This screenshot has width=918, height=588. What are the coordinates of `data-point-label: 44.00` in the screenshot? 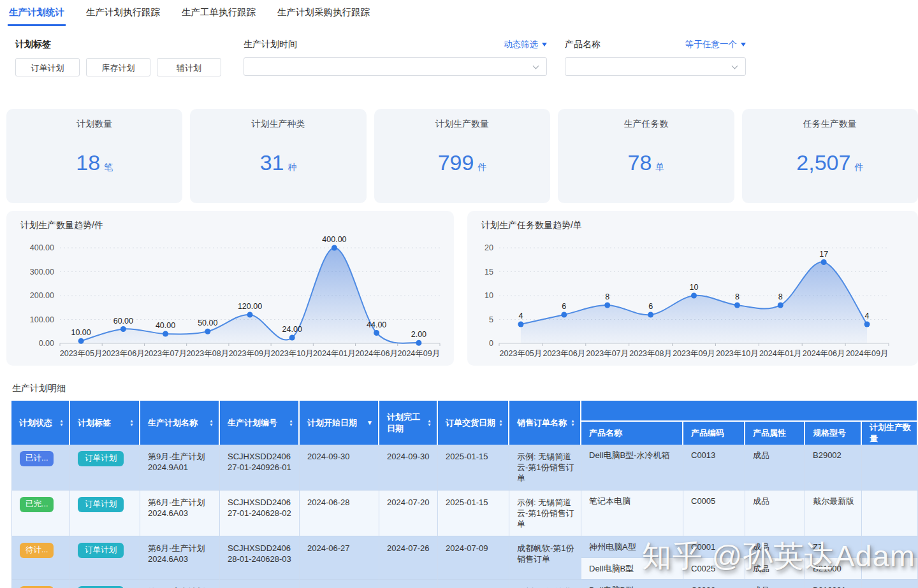 It's located at (376, 325).